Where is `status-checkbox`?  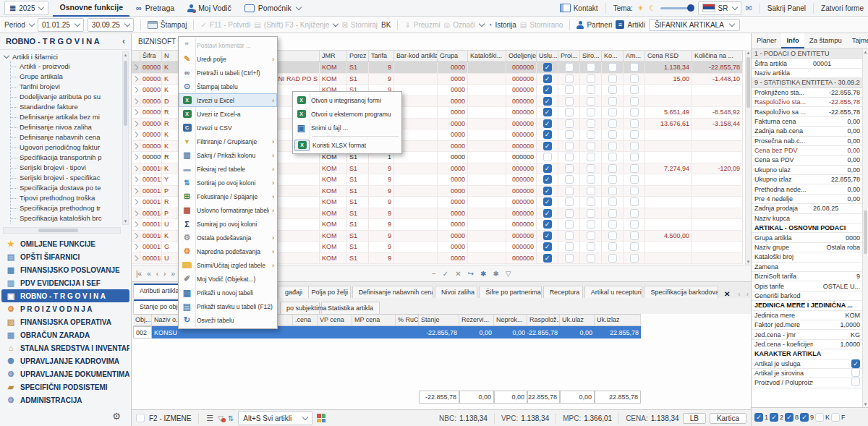
status-checkbox is located at coordinates (140, 418).